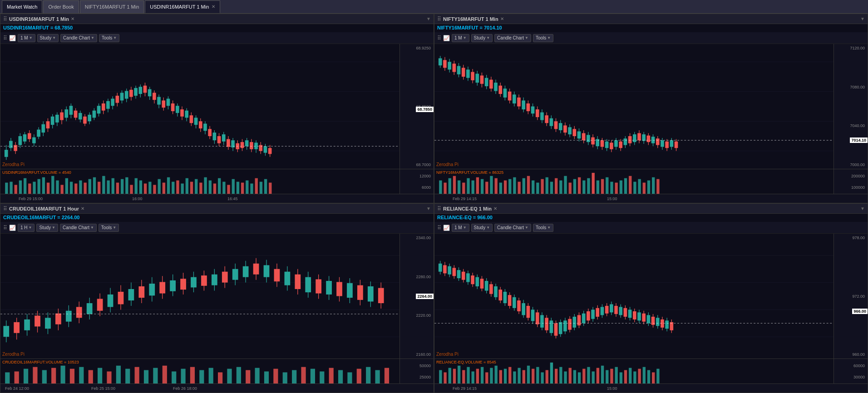 This screenshot has width=868, height=393. I want to click on price-tick-n1: 7120.00, so click(851, 48).